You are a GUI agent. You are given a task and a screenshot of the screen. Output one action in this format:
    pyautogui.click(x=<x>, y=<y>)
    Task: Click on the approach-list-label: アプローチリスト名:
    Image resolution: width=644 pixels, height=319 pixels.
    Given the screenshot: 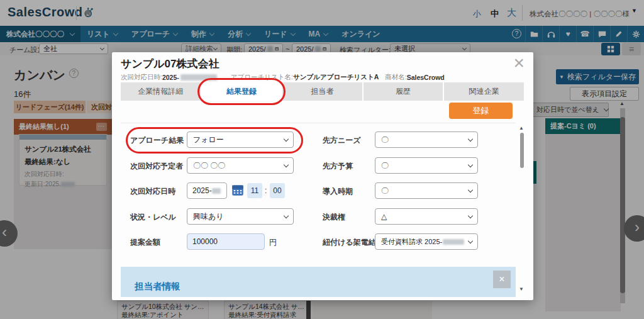 What is the action you would take?
    pyautogui.click(x=262, y=77)
    